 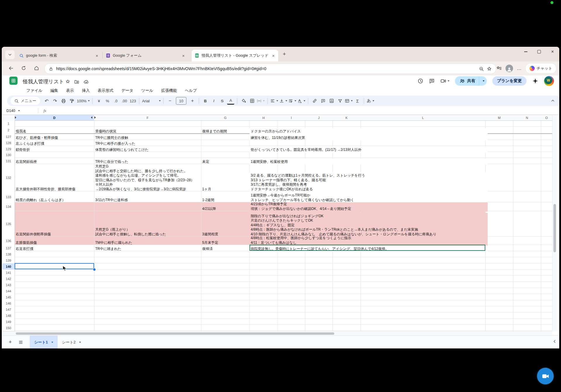 I want to click on add-sheet-button: +, so click(x=10, y=342).